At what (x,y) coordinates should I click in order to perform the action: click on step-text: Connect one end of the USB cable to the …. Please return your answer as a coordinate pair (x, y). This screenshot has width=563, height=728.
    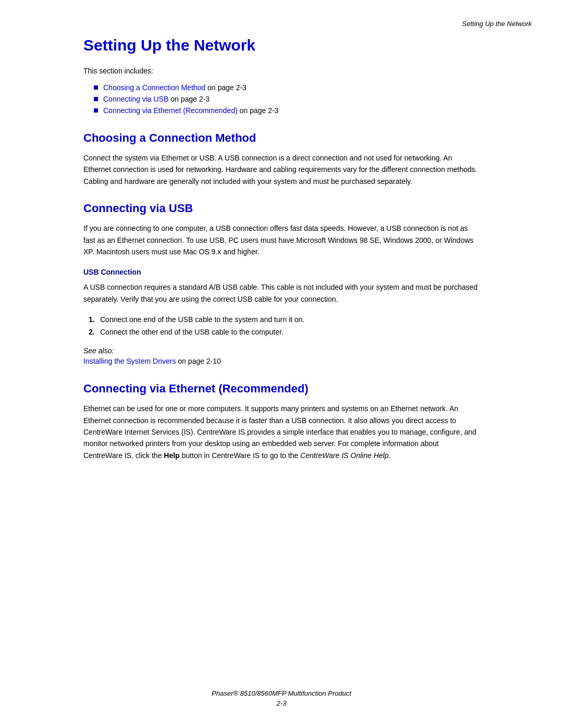
    Looking at the image, I should click on (202, 319).